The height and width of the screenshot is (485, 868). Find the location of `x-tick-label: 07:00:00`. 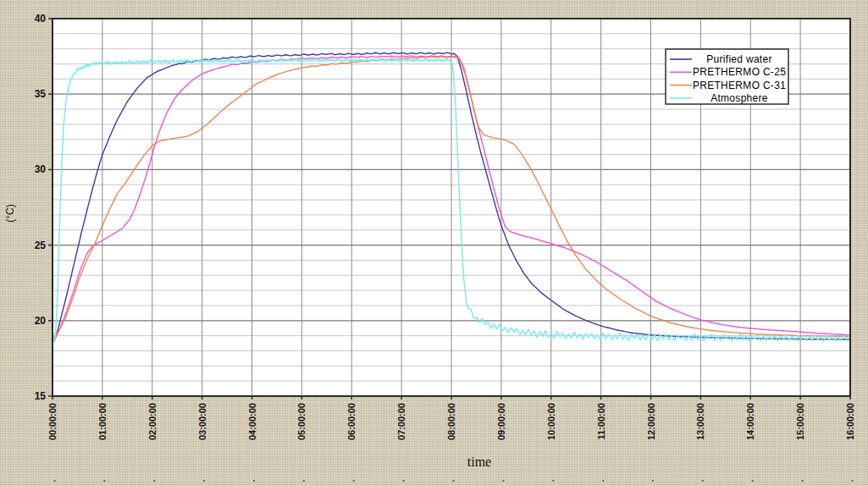

x-tick-label: 07:00:00 is located at coordinates (401, 422).